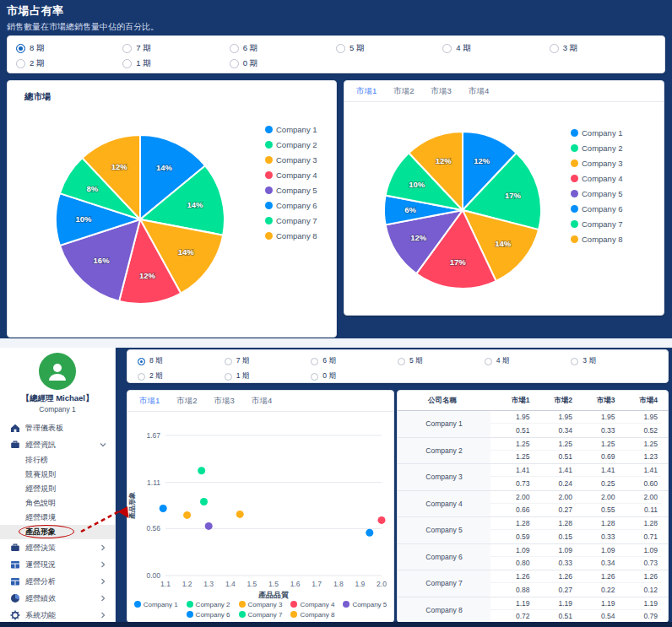 The height and width of the screenshot is (627, 672). What do you see at coordinates (57, 615) in the screenshot?
I see `sidebar-item-system-functions: 系統功能` at bounding box center [57, 615].